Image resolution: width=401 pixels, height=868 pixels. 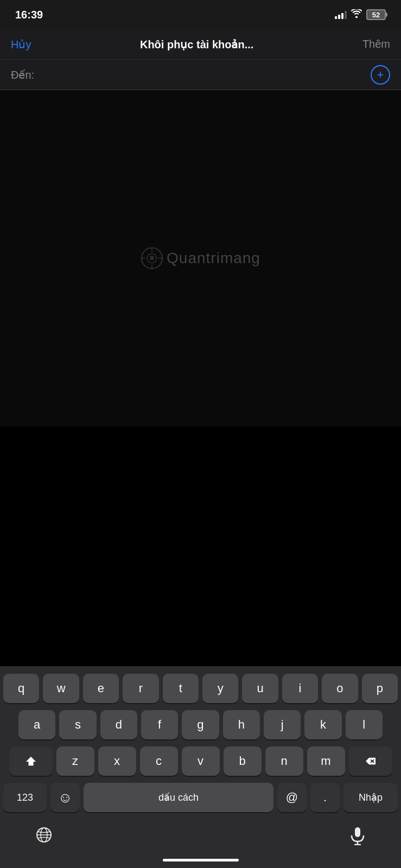 I want to click on watermark-logo, so click(x=152, y=258).